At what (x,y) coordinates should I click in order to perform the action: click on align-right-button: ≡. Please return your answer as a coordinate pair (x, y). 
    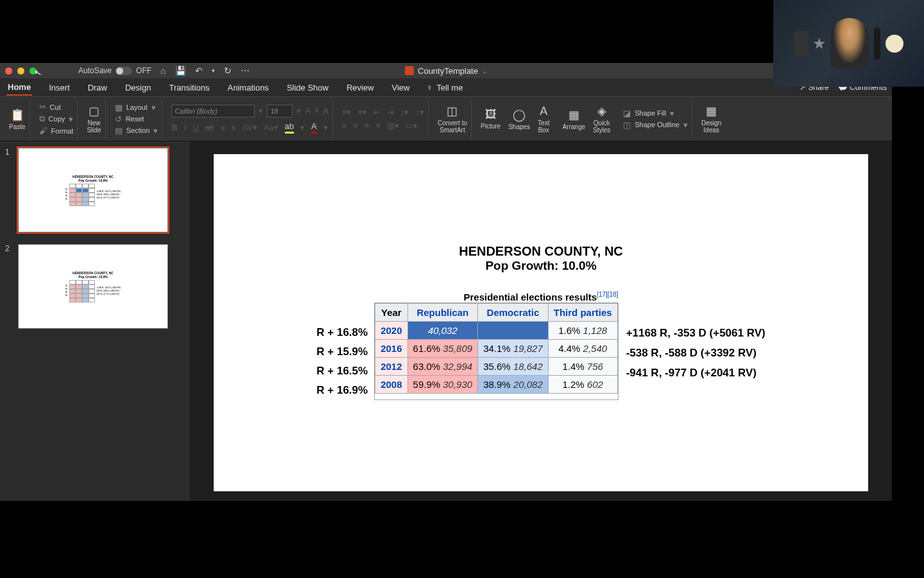
    Looking at the image, I should click on (367, 126).